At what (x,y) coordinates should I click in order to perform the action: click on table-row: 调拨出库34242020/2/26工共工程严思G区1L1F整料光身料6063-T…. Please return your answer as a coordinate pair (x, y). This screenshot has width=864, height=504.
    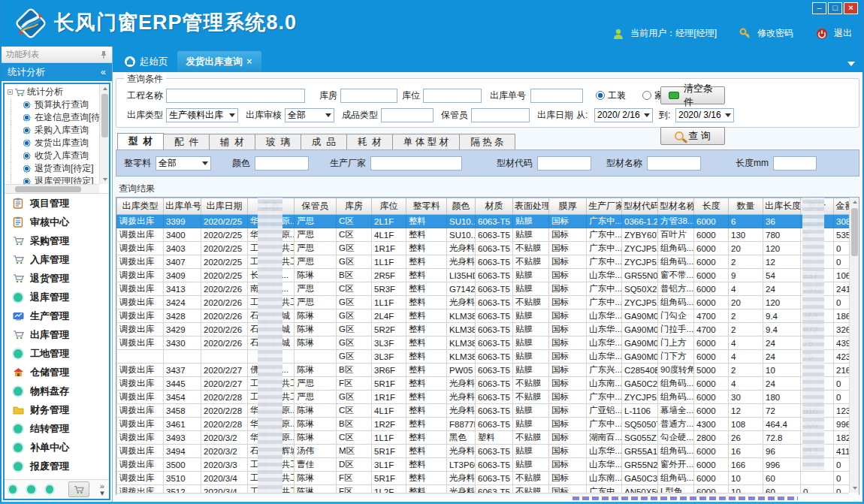
    Looking at the image, I should click on (484, 303).